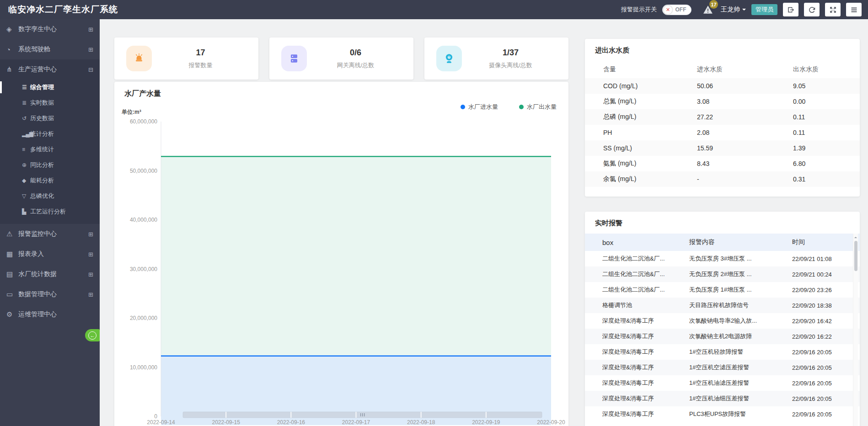  I want to click on alarm-row: 深度处理&消毒工序次氯酸钠电导率2输入故...22/09/20 16:42, so click(723, 321).